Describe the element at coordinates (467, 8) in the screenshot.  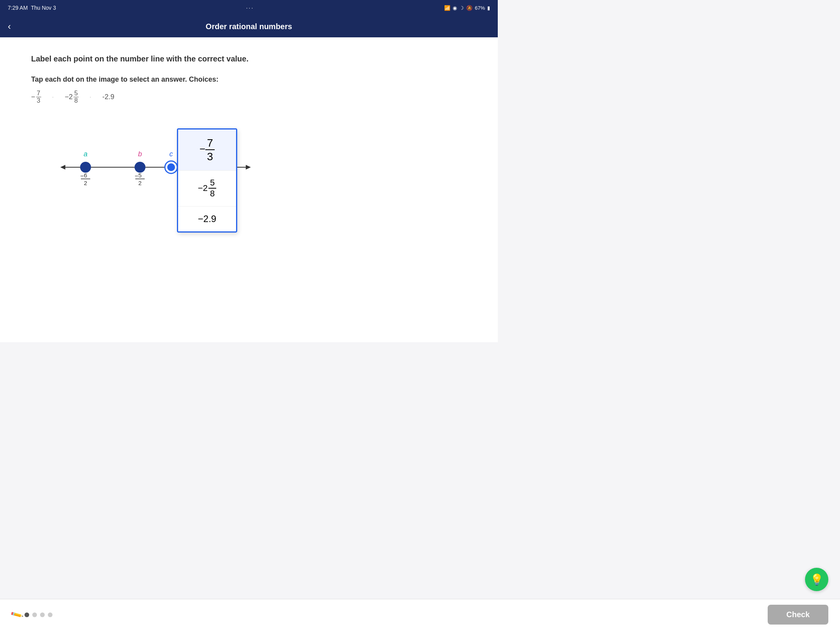
I see `status-right: 📶 ◉ ☽ 🔕 67% ▮` at that location.